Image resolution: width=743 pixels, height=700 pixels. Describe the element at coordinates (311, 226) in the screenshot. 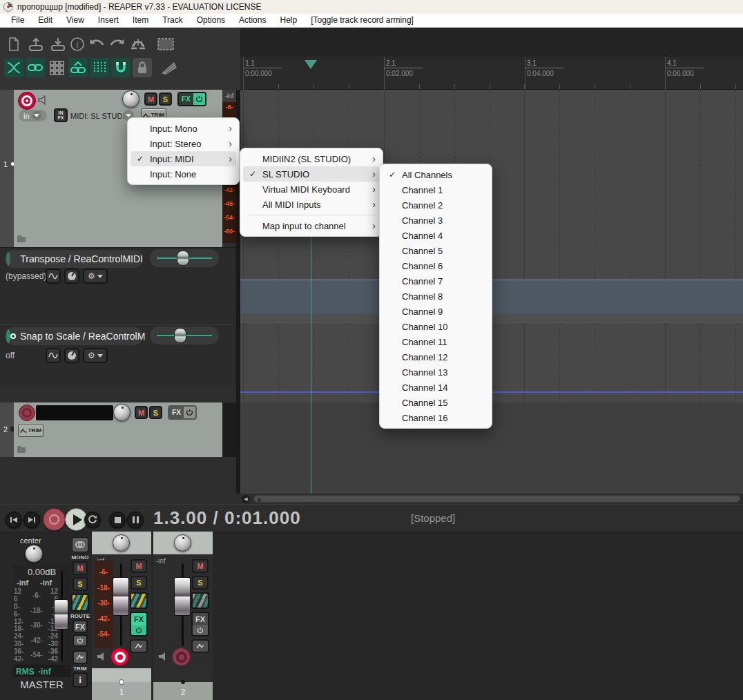

I see `menu-item-map-input-to-channel: Map input to channel›` at that location.